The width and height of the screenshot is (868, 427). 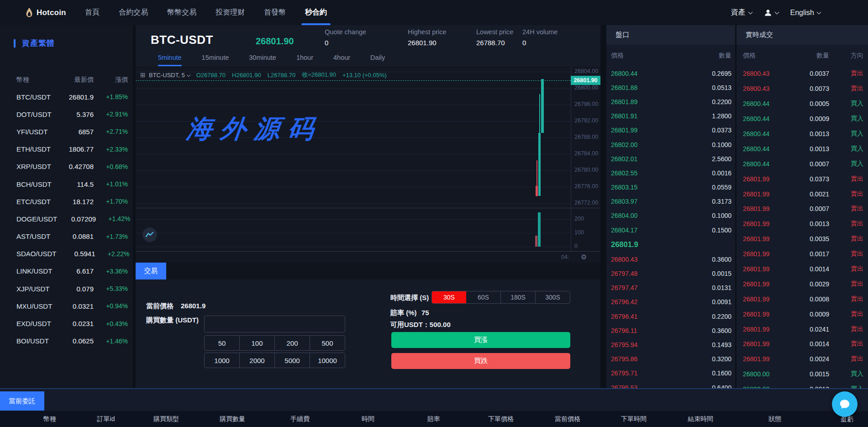 I want to click on ask-row: 26801.88 0.0513, so click(x=671, y=88).